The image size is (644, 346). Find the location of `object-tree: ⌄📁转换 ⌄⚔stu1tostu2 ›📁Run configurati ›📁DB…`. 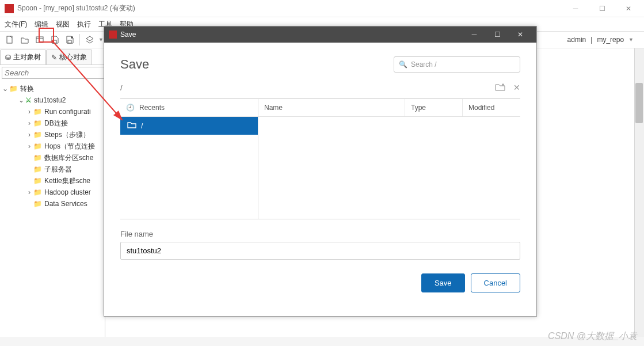

object-tree: ⌄📁转换 ⌄⚔stu1tostu2 ›📁Run configurati ›📁DB… is located at coordinates (52, 146).